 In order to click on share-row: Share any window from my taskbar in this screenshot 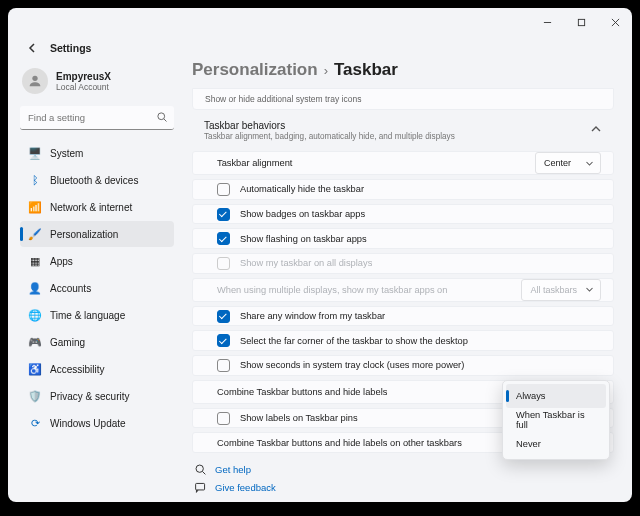, I will do `click(403, 316)`.